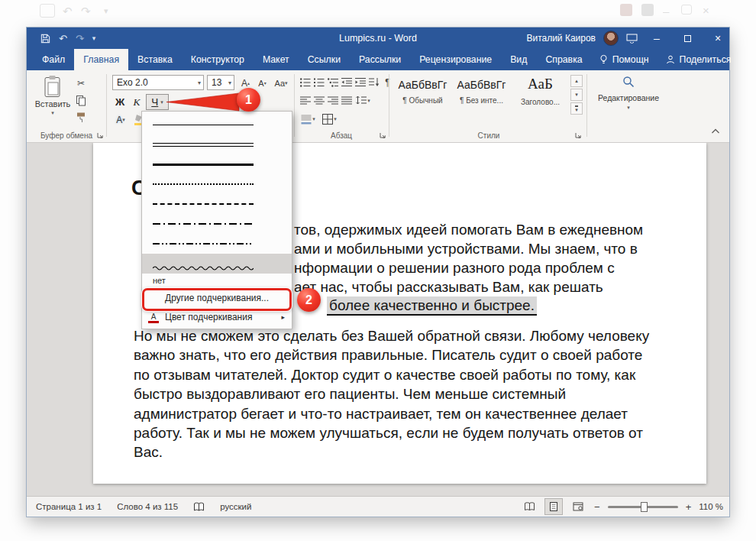 This screenshot has width=756, height=541. I want to click on background-undo-icon: ↶, so click(67, 11).